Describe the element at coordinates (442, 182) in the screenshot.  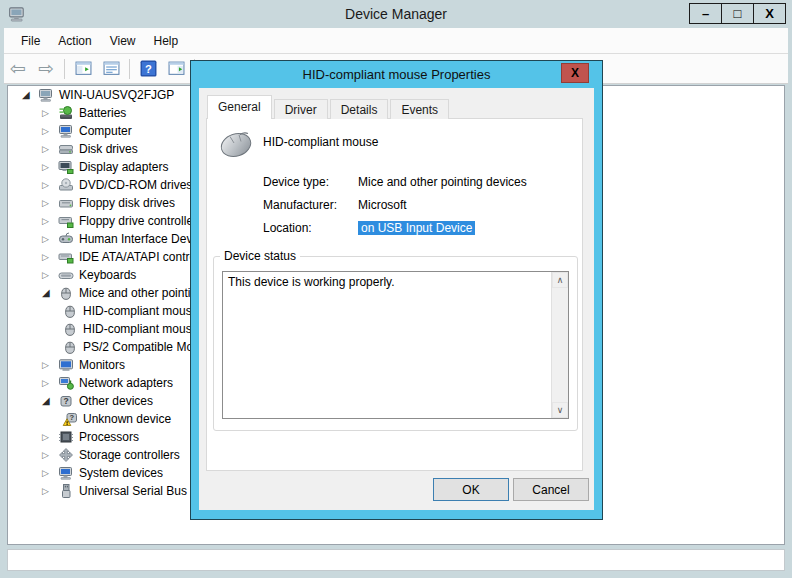
I see `field-value: Mice and other pointing devices` at that location.